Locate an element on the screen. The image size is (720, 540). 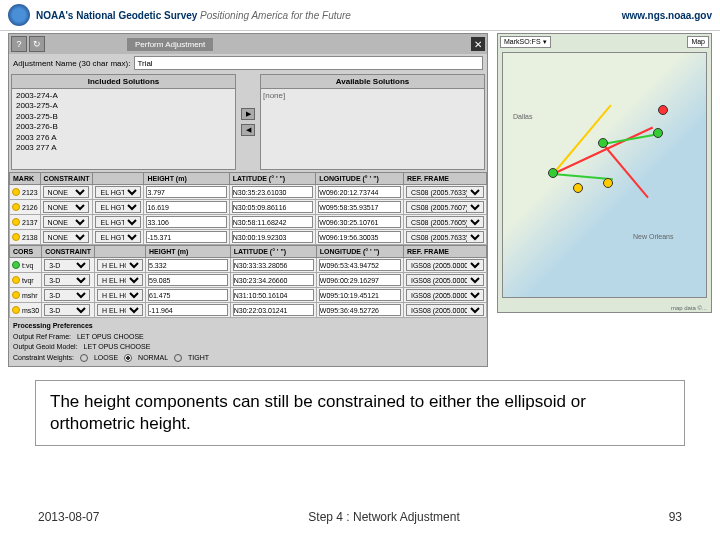
radio-tight is located at coordinates (178, 358).